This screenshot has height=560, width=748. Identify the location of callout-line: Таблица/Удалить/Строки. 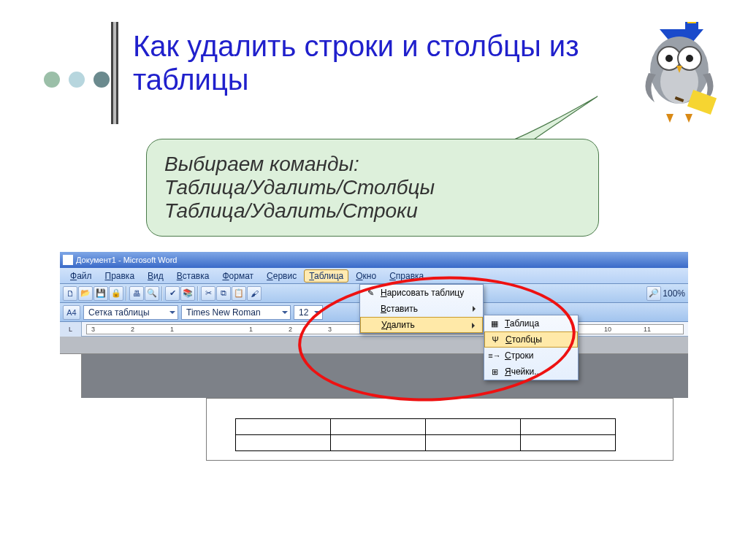
(373, 211).